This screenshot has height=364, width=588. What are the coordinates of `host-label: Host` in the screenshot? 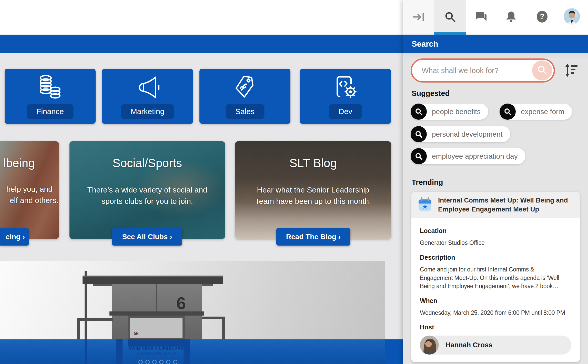 It's located at (496, 327).